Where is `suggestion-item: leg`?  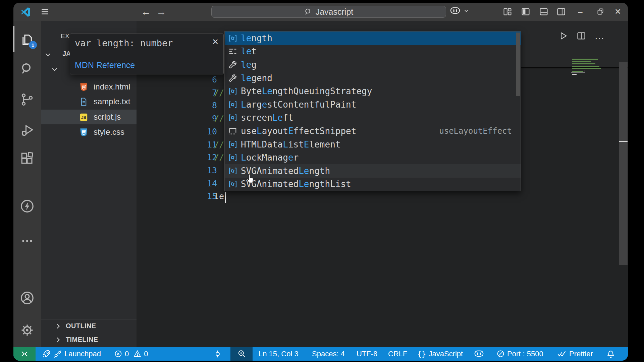
suggestion-item: leg is located at coordinates (373, 65).